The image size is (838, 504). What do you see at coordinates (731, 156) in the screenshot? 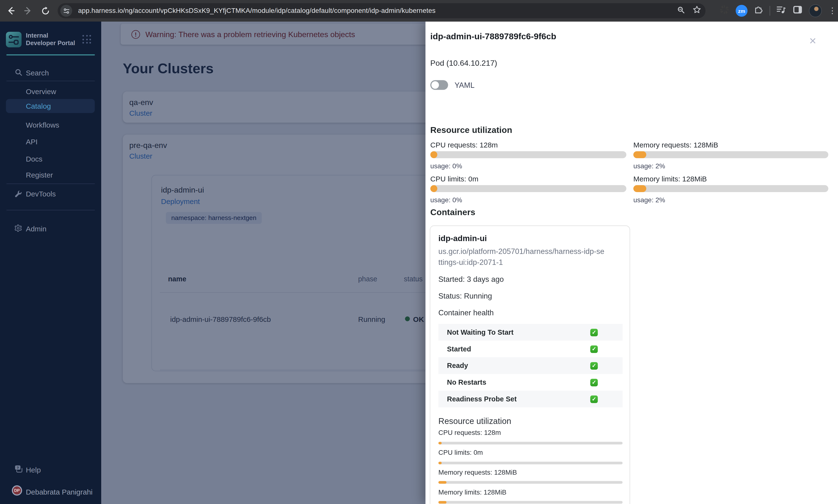
I see `meter-memory-requests: Memory requests: 128MiB usage: 2%` at bounding box center [731, 156].